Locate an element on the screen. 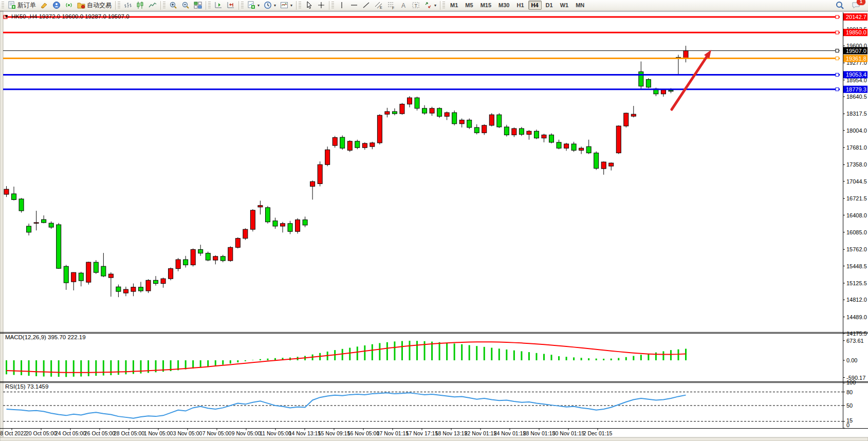  tile-windows-icon is located at coordinates (198, 5).